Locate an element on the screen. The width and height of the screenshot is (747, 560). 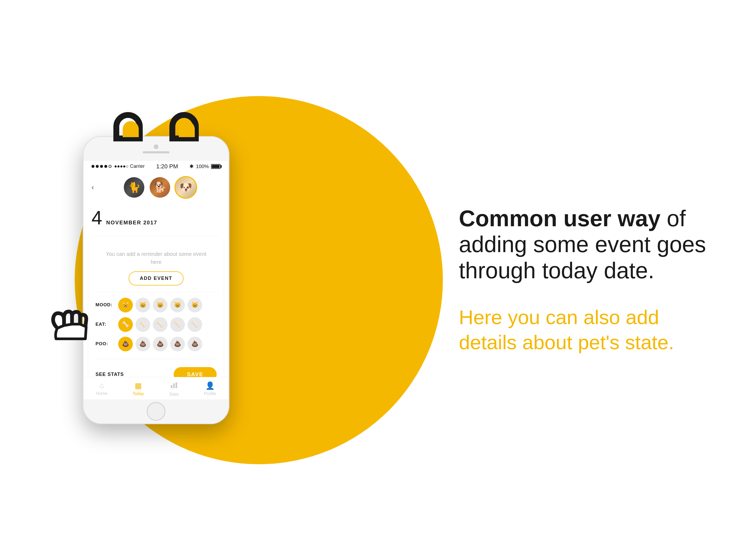
date-day: 4 is located at coordinates (97, 218).